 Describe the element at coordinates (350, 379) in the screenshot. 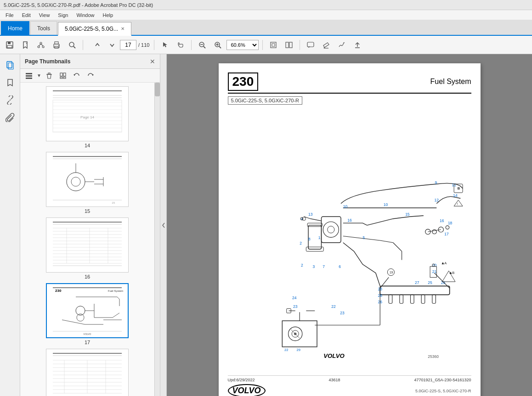

I see `pdf-page-footer: Upd:6/29/2022 43618 47701921_G5A-230-541…` at that location.